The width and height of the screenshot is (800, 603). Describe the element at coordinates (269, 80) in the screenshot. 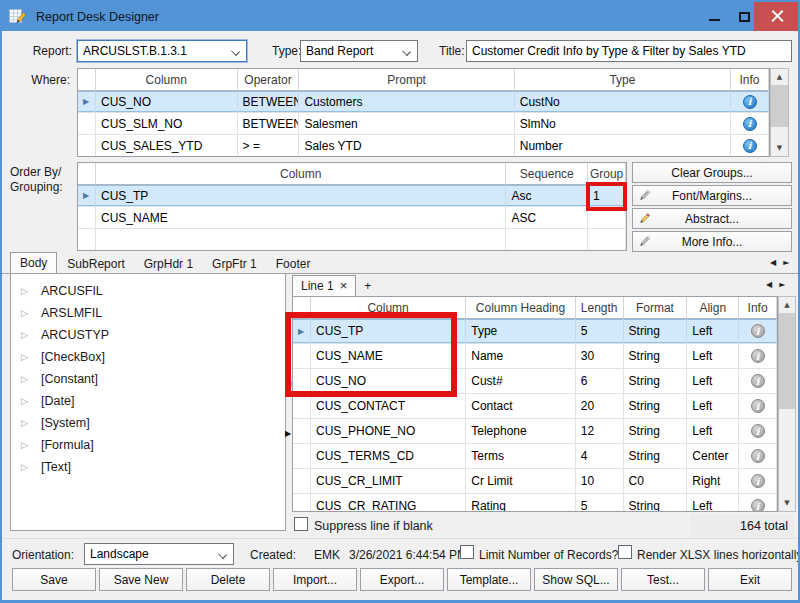

I see `column-header: Operator` at that location.